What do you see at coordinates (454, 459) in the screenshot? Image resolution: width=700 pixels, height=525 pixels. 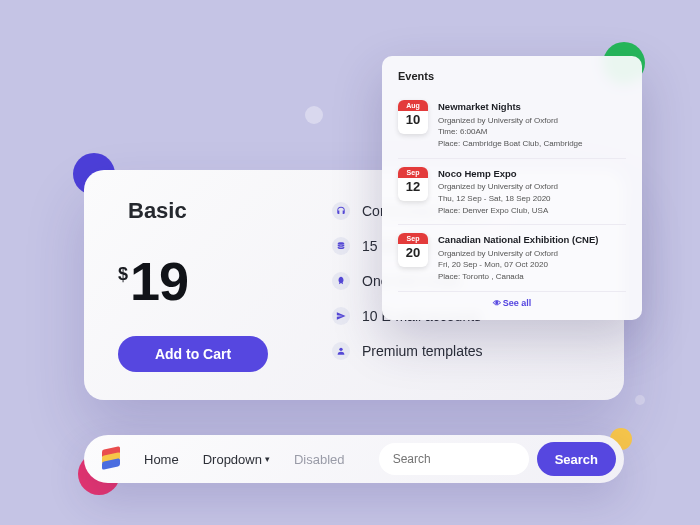 I see `search-input` at bounding box center [454, 459].